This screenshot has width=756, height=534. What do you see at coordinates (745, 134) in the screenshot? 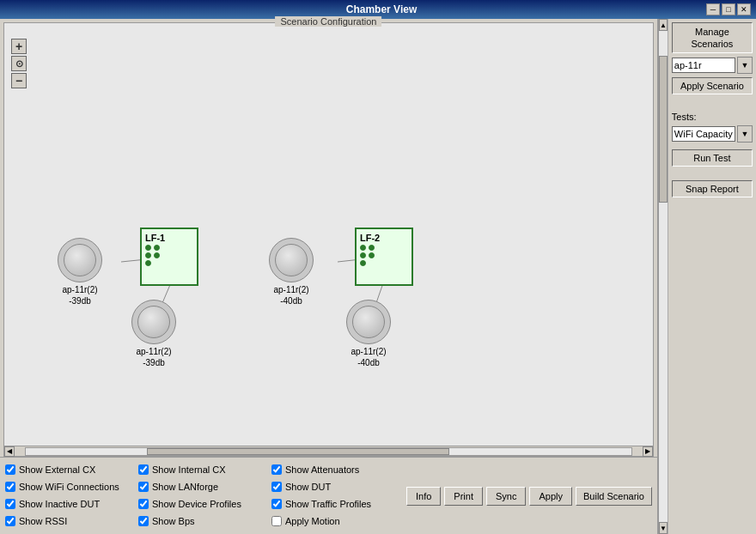
I see `tests-dropdown-arrow: ▼` at bounding box center [745, 134].